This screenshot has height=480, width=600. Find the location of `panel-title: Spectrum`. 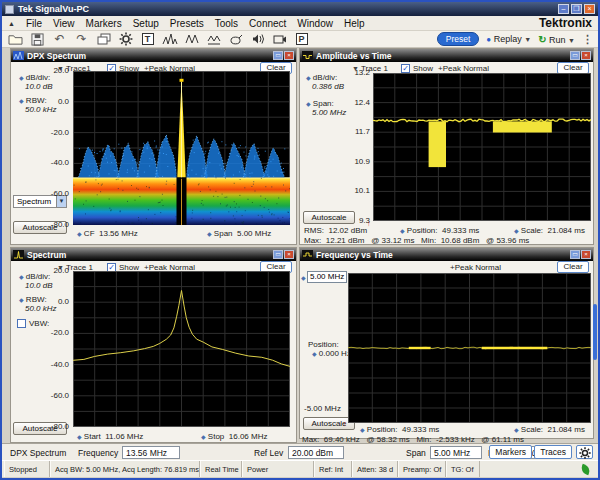

panel-title: Spectrum is located at coordinates (46, 255).